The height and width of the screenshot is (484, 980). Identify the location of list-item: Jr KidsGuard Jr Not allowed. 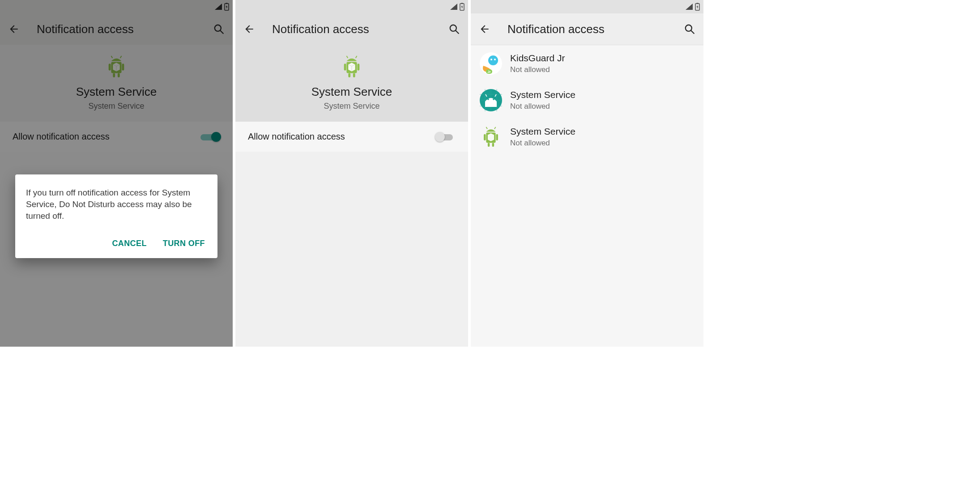
(587, 64).